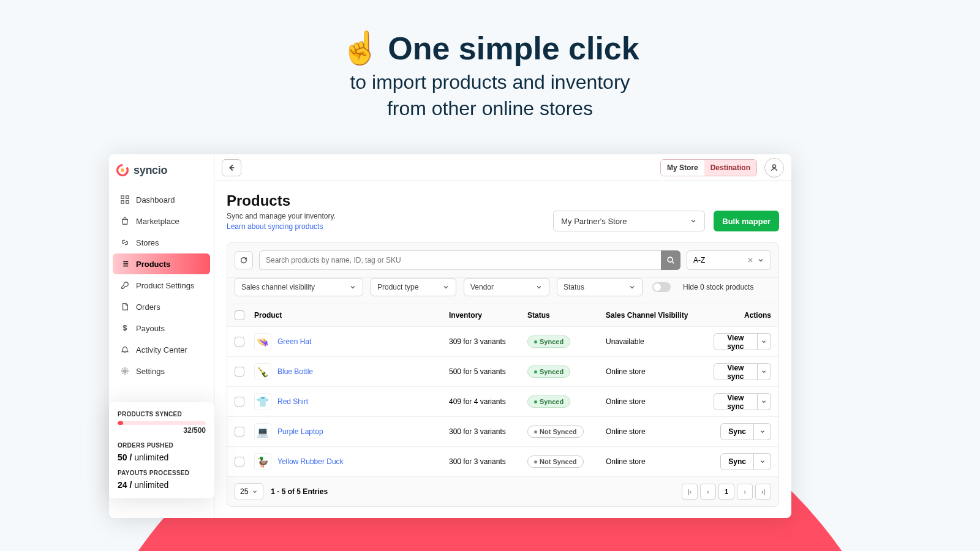 Image resolution: width=980 pixels, height=551 pixels. Describe the element at coordinates (125, 328) in the screenshot. I see `dollar-icon` at that location.